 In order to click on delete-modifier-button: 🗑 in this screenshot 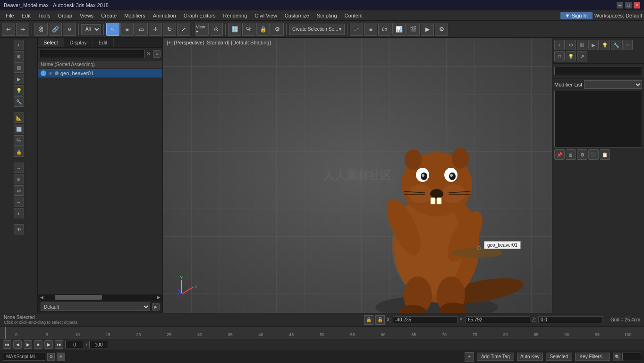, I will do `click(571, 155)`.